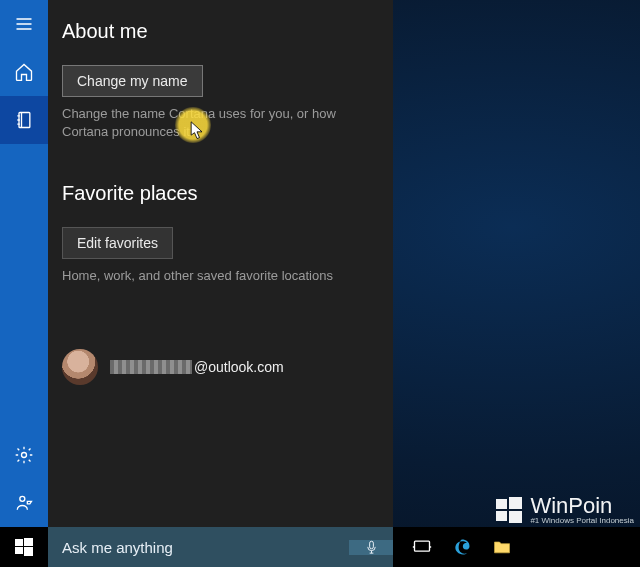 The width and height of the screenshot is (640, 567). I want to click on start-button, so click(24, 547).